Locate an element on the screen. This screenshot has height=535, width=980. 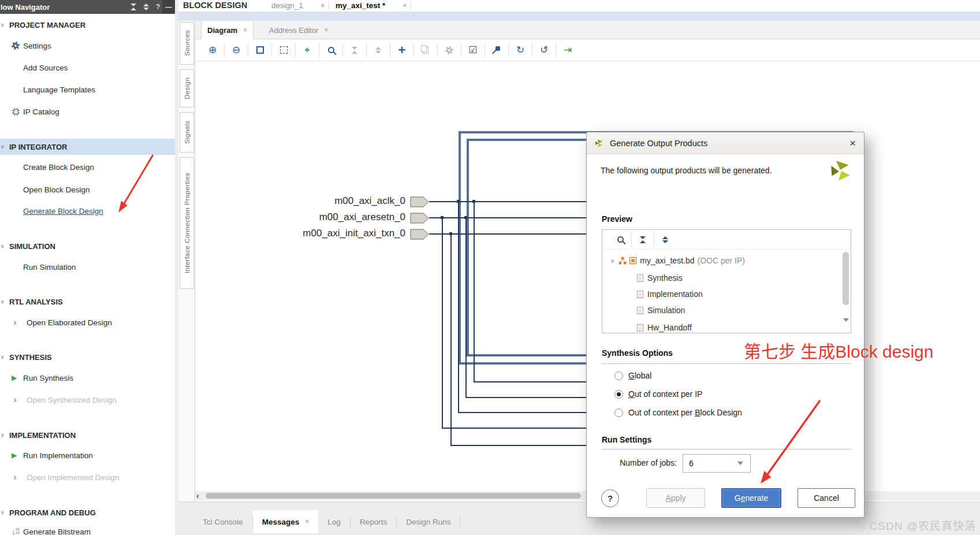
radio-out-of-context-per-ip: Out of context per IP is located at coordinates (658, 394).